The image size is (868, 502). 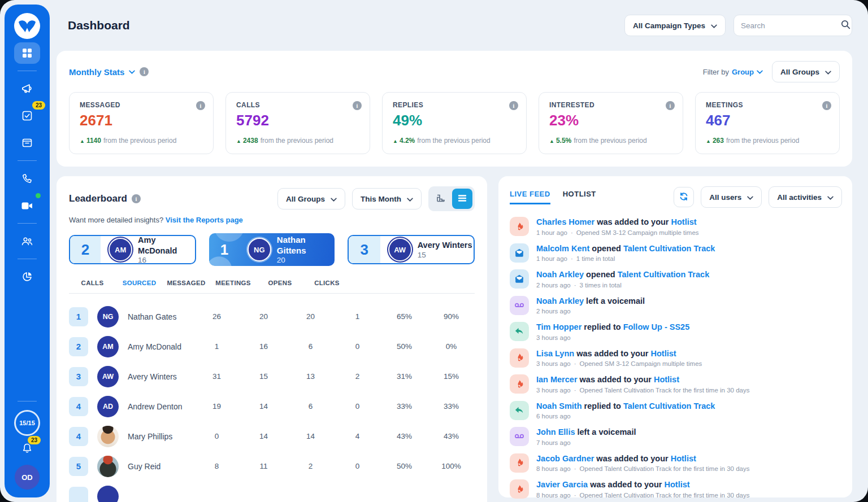 What do you see at coordinates (272, 316) in the screenshot?
I see `table-row: 1 NG Nathan Gates 26 20 20 1 65% 90%` at bounding box center [272, 316].